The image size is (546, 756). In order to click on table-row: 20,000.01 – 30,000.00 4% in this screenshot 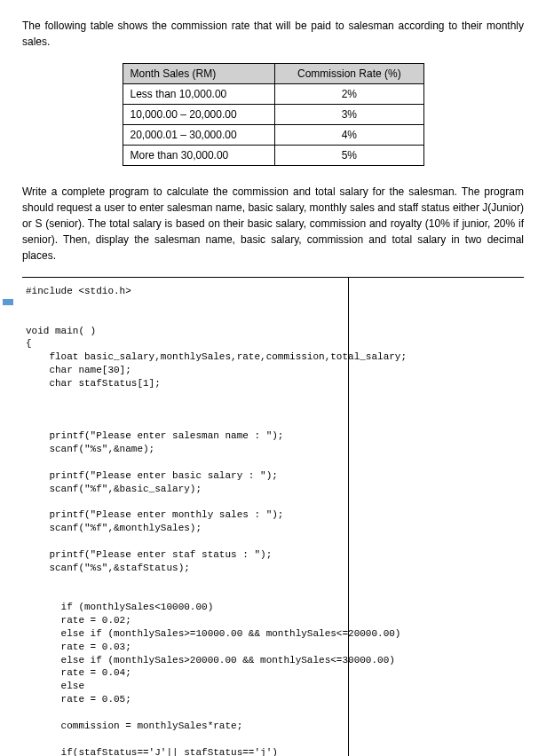, I will do `click(273, 135)`.